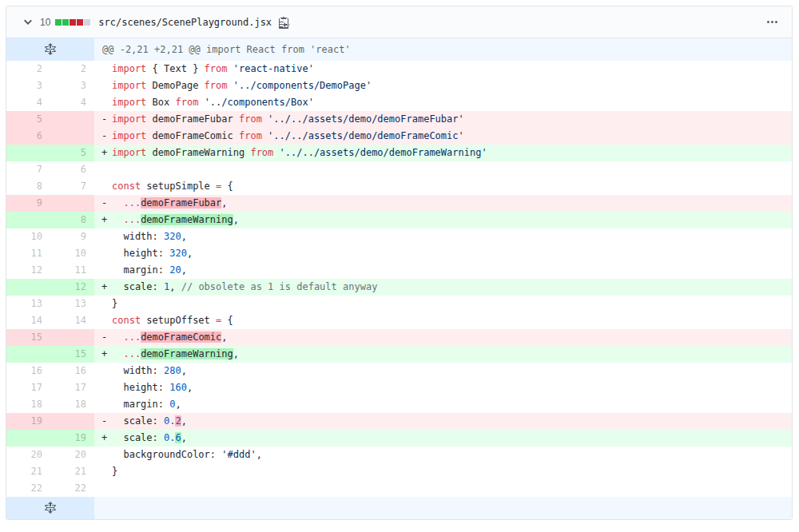 The width and height of the screenshot is (799, 532). I want to click on code-line: import DemoPage from '../components/Demo…, so click(443, 86).